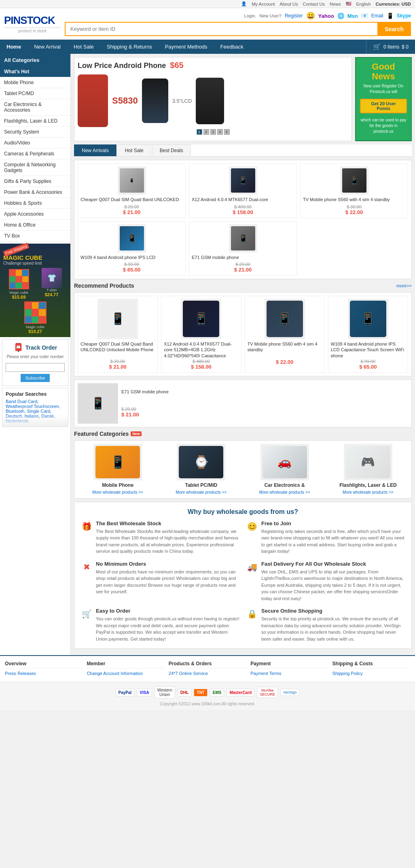 This screenshot has height=868, width=415. Describe the element at coordinates (35, 108) in the screenshot. I see `sidebar-item-car-electronics: Car Electronics & Accessories` at that location.